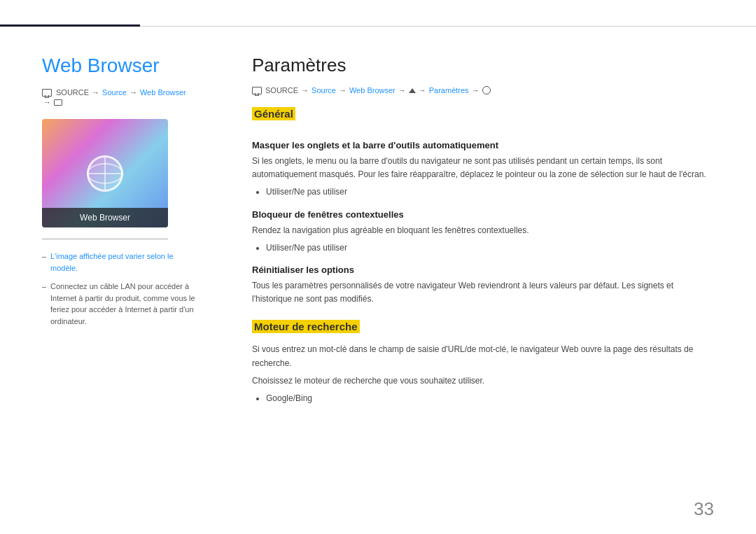 The width and height of the screenshot is (756, 534). Describe the element at coordinates (112, 262) in the screenshot. I see `left-note-1-text: L'image affichée peut varier selon le mo…` at that location.